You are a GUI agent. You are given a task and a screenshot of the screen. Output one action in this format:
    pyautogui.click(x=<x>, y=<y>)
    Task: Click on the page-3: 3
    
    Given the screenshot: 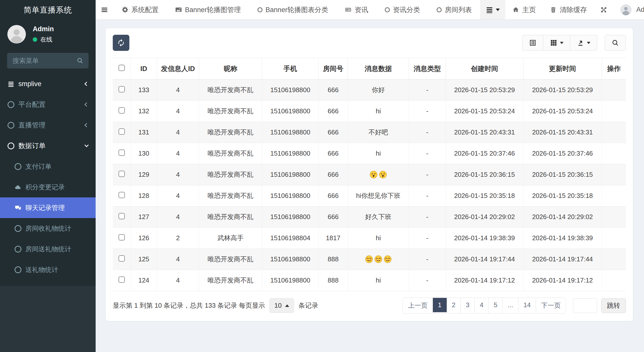 What is the action you would take?
    pyautogui.click(x=468, y=305)
    